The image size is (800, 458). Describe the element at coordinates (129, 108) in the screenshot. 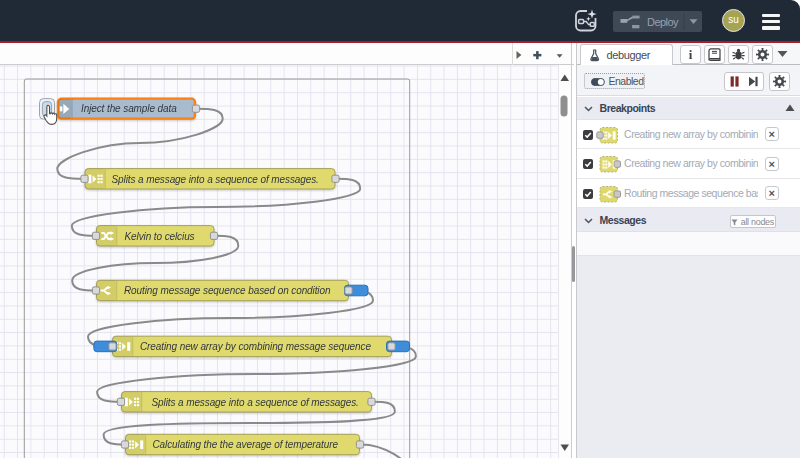

I see `svg-text: Inject the sample data` at that location.